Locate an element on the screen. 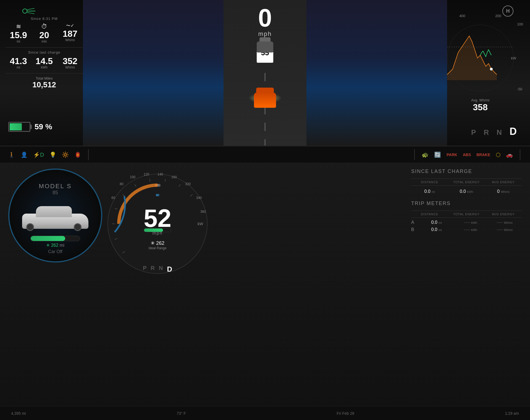 This screenshot has width=530, height=420. svg-text: 360 is located at coordinates (203, 212).